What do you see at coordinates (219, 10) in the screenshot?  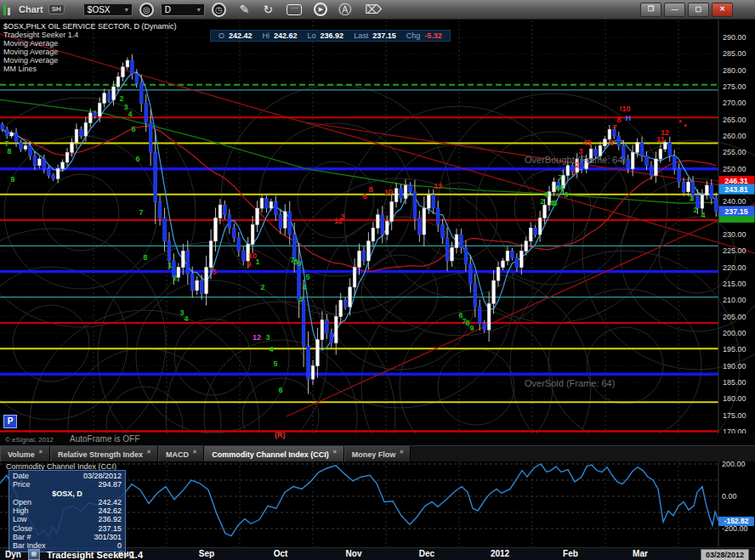 I see `clock-icon: ◷` at bounding box center [219, 10].